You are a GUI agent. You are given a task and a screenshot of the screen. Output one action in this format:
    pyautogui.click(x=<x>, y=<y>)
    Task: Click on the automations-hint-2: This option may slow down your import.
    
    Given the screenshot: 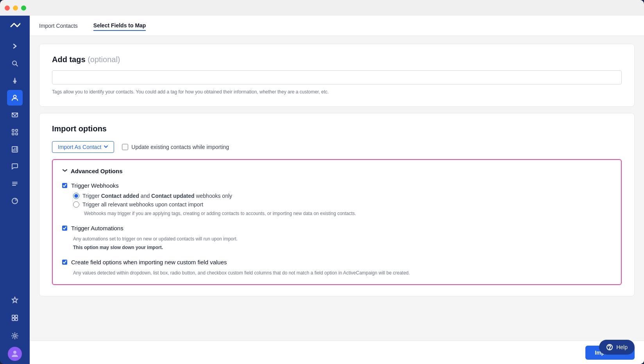 What is the action you would take?
    pyautogui.click(x=342, y=247)
    